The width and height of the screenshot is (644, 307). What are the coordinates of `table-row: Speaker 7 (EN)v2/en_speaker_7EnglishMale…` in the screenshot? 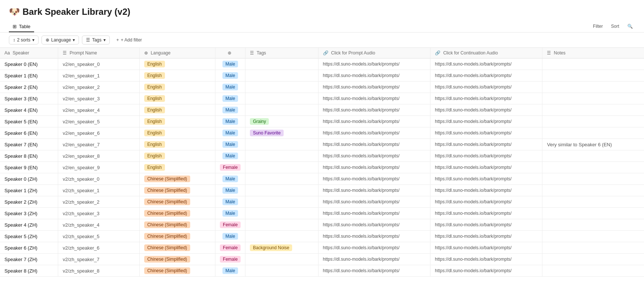 It's located at (322, 144).